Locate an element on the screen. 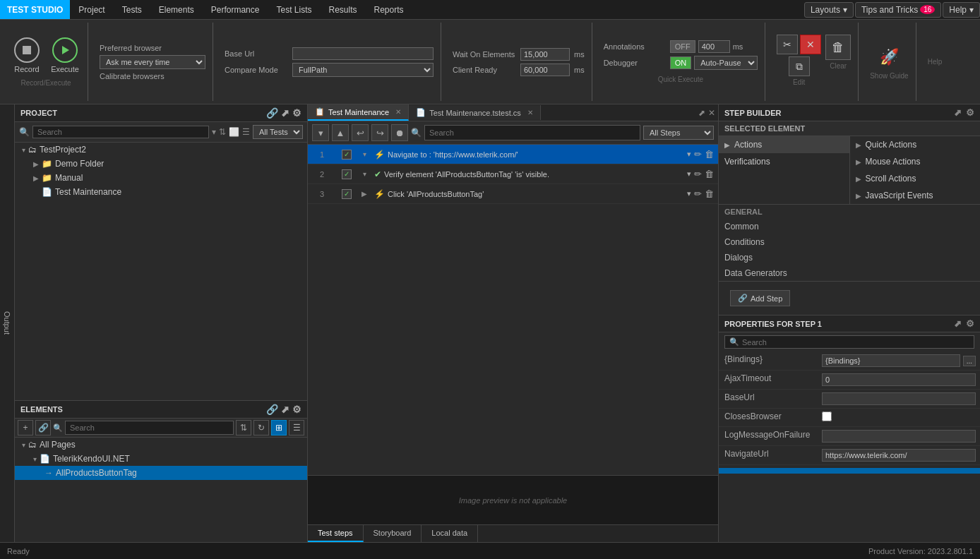 This screenshot has width=980, height=559. sort-elem-btn: ⇅ is located at coordinates (244, 428).